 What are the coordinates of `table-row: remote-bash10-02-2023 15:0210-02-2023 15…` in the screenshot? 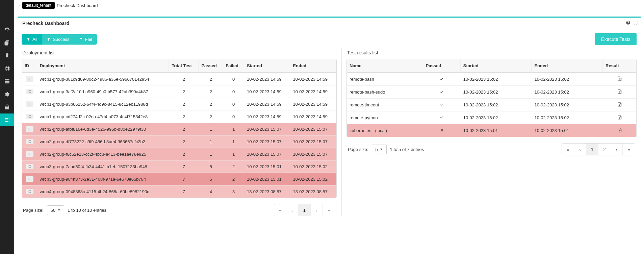 It's located at (492, 79).